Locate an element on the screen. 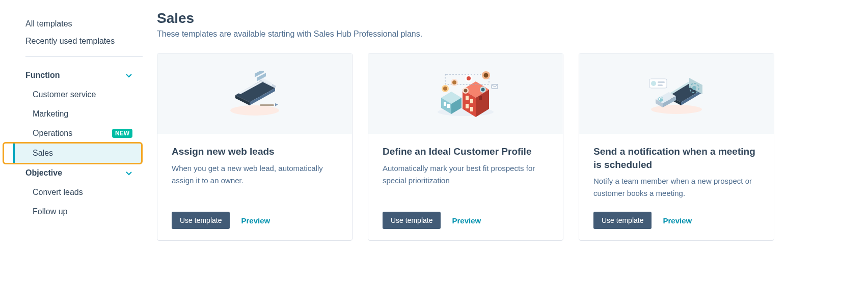 The image size is (868, 286). card-desc: Notify a team member when a new prospect… is located at coordinates (676, 187).